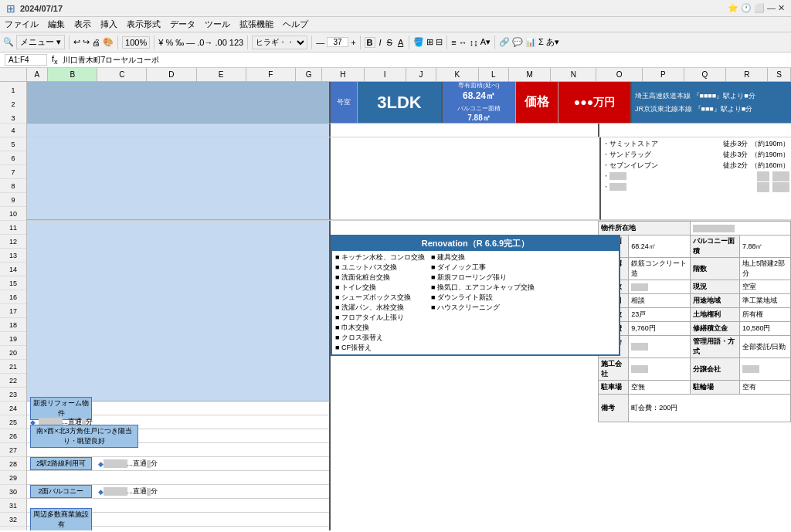 The image size is (791, 532). What do you see at coordinates (108, 42) in the screenshot?
I see `paintformat-icon: 🎨` at bounding box center [108, 42].